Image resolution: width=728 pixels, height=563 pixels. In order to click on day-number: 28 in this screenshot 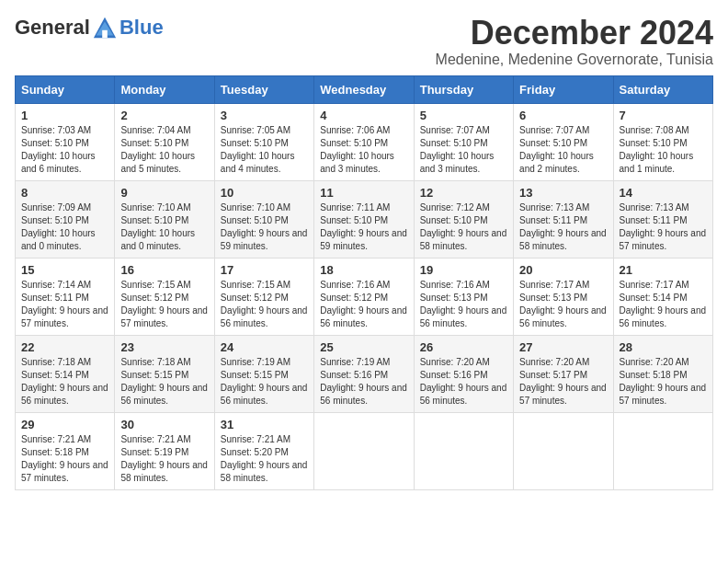, I will do `click(664, 348)`.